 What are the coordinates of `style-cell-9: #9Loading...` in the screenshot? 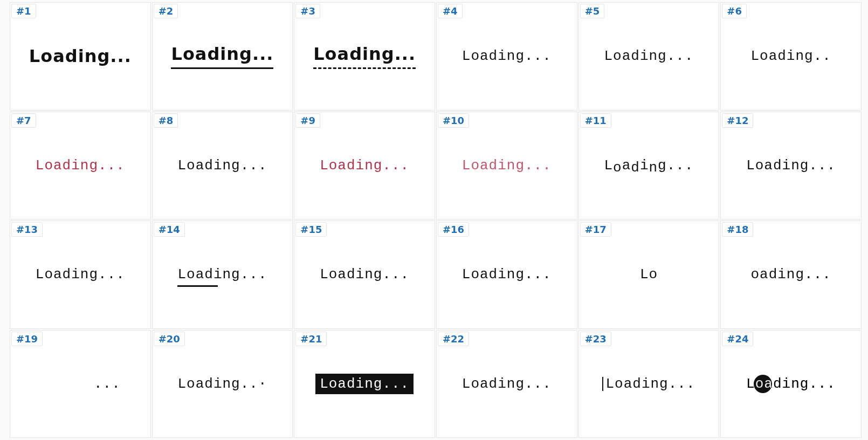 It's located at (364, 166).